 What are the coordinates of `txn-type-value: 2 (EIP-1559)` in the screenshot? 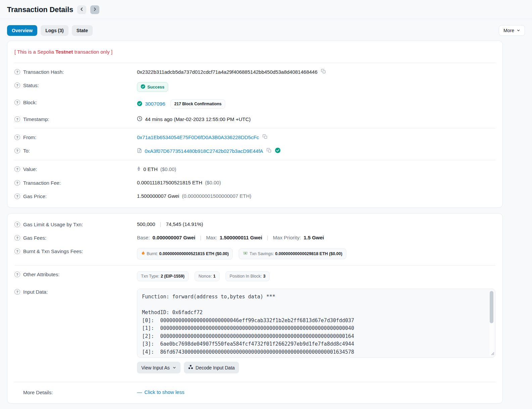 It's located at (173, 276).